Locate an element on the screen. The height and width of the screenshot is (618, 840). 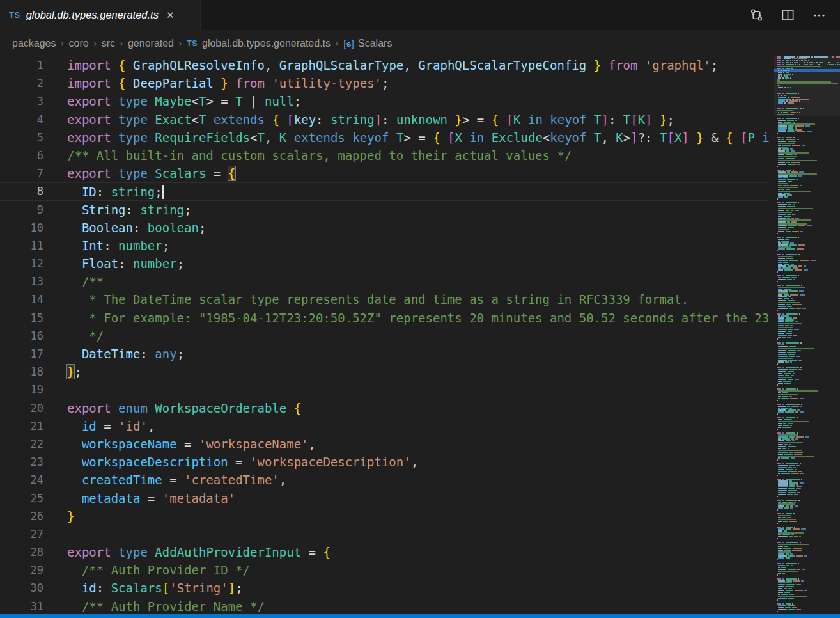
breadcrumb-filename: global.db.types.generated.ts is located at coordinates (266, 44).